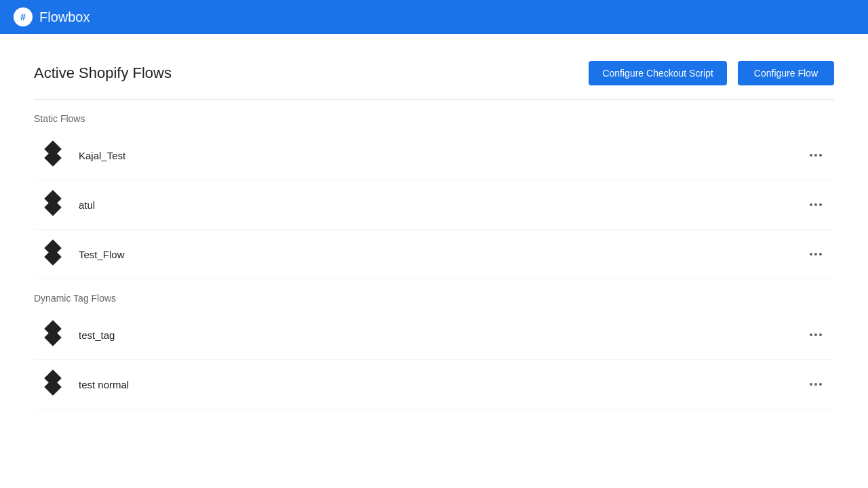 The height and width of the screenshot is (488, 868). Describe the element at coordinates (64, 18) in the screenshot. I see `app-name: Flowbox` at that location.